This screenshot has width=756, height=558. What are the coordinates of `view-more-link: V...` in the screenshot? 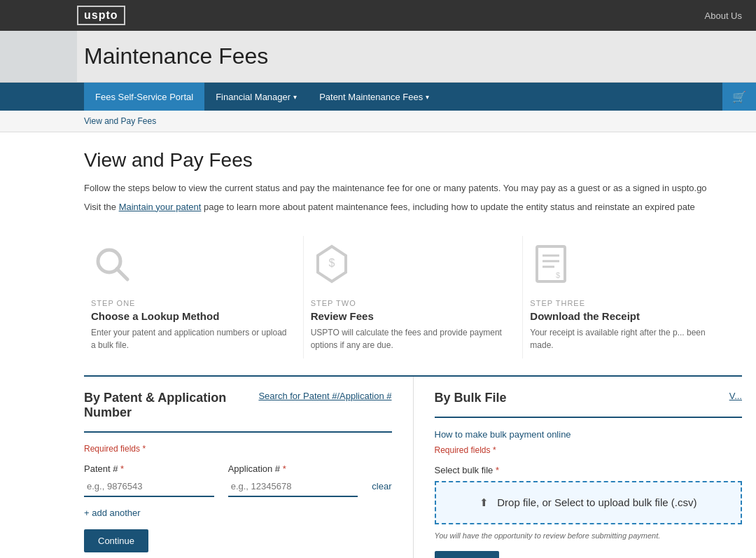 It's located at (736, 396).